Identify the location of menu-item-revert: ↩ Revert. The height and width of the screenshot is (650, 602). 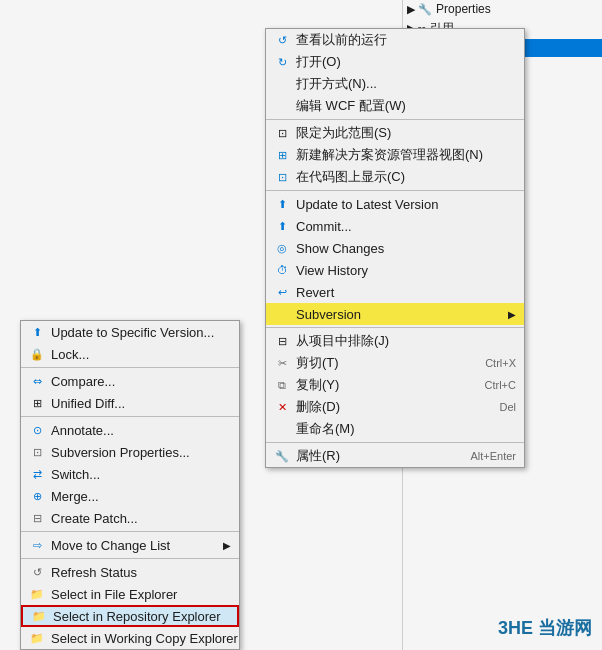
(395, 292).